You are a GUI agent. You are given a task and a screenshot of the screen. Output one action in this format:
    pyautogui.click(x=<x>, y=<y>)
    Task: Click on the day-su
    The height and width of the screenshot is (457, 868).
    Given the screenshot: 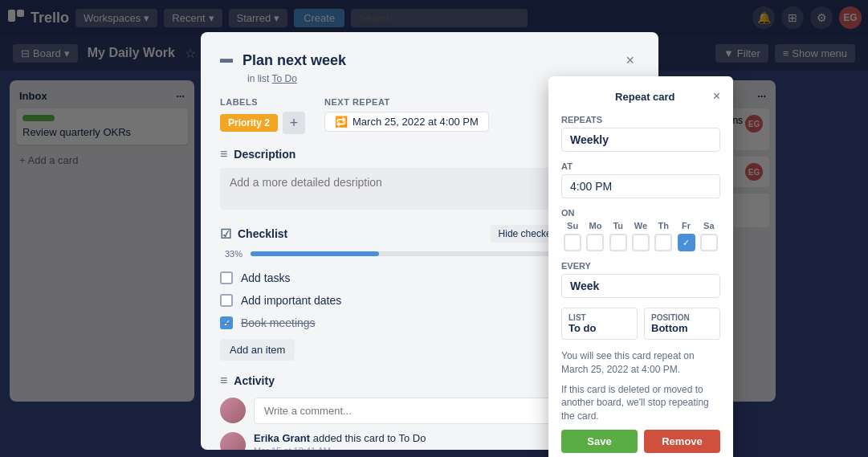 What is the action you would take?
    pyautogui.click(x=573, y=243)
    